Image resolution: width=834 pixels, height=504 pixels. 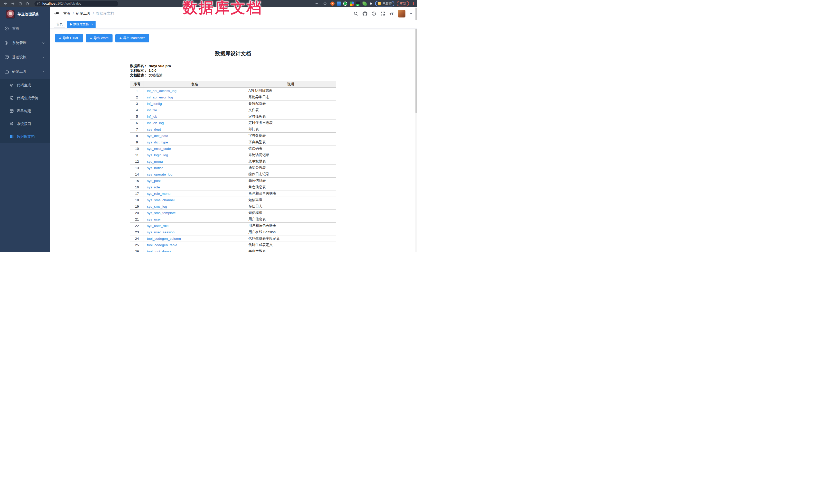 What do you see at coordinates (365, 4) in the screenshot?
I see `extension-leaf-icon` at bounding box center [365, 4].